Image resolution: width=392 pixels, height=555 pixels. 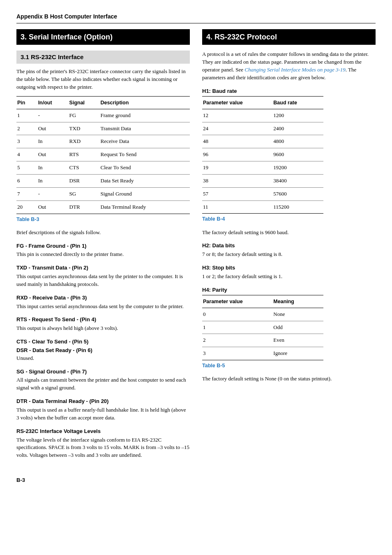 What do you see at coordinates (295, 70) in the screenshot?
I see `link-changing-serial: Changing Serial Interface Modes on page …` at bounding box center [295, 70].